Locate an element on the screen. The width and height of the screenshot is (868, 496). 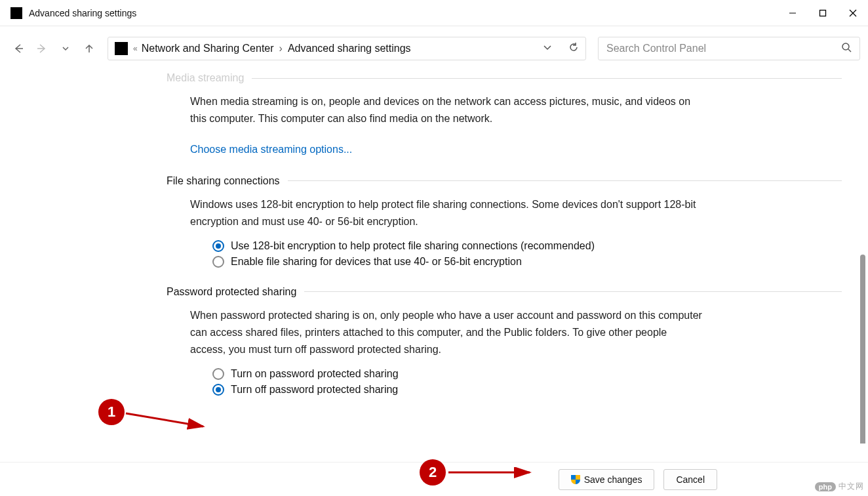
search-icon is located at coordinates (846, 49).